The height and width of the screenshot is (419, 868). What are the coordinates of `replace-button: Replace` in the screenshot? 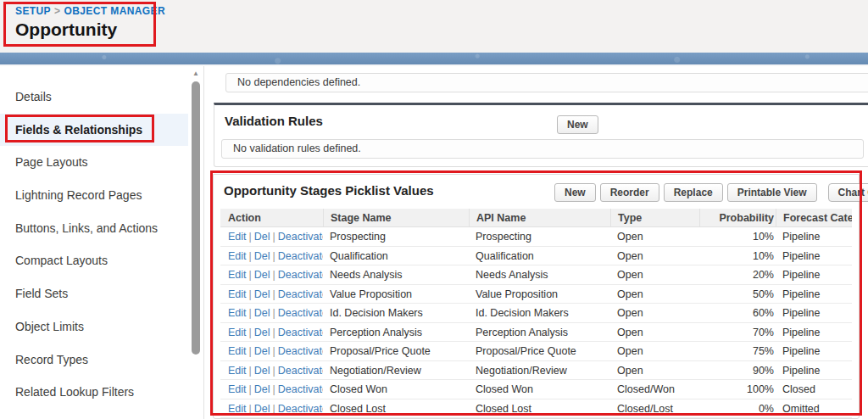 It's located at (693, 193).